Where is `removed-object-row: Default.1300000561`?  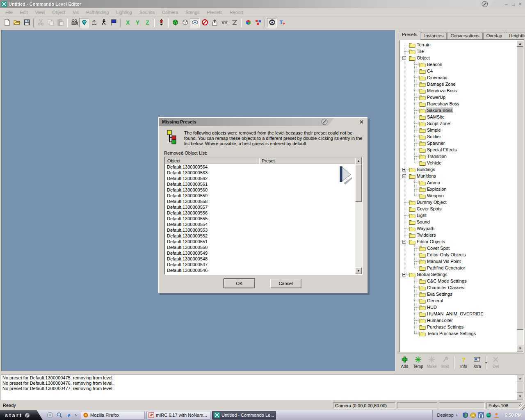 removed-object-row: Default.1300000561 is located at coordinates (260, 184).